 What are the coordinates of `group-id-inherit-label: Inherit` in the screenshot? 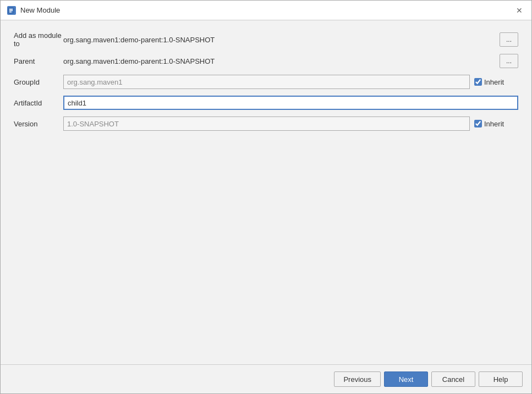 It's located at (494, 82).